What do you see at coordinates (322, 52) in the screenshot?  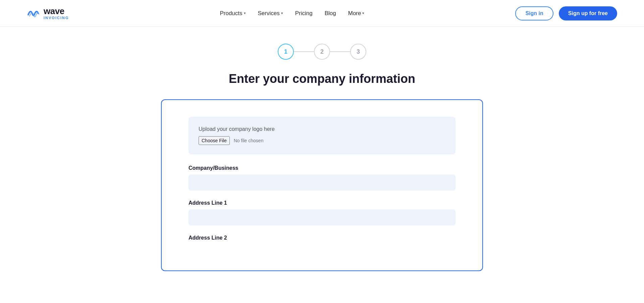 I see `step-2: 2` at bounding box center [322, 52].